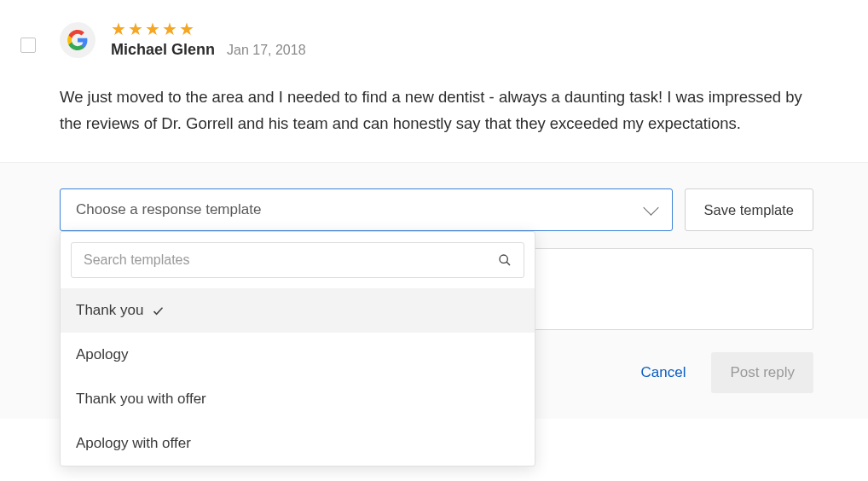 The width and height of the screenshot is (868, 481). Describe the element at coordinates (298, 310) in the screenshot. I see `dropdown-item-thank-you: Thank you` at that location.